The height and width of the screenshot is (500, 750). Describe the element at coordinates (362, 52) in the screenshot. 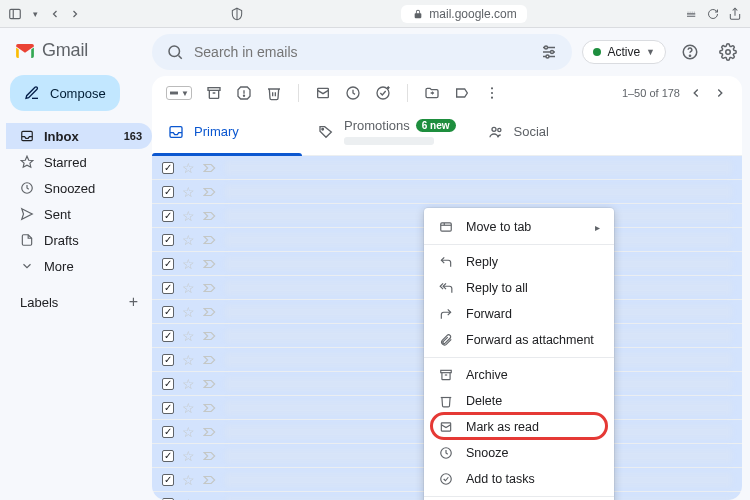

I see `search-input` at that location.